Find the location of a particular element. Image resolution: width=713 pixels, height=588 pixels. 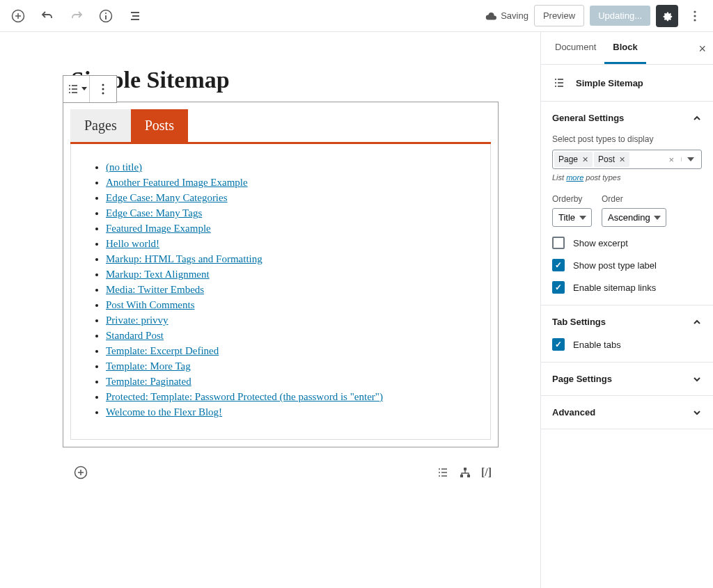

clear-tokens-button: × is located at coordinates (671, 160).